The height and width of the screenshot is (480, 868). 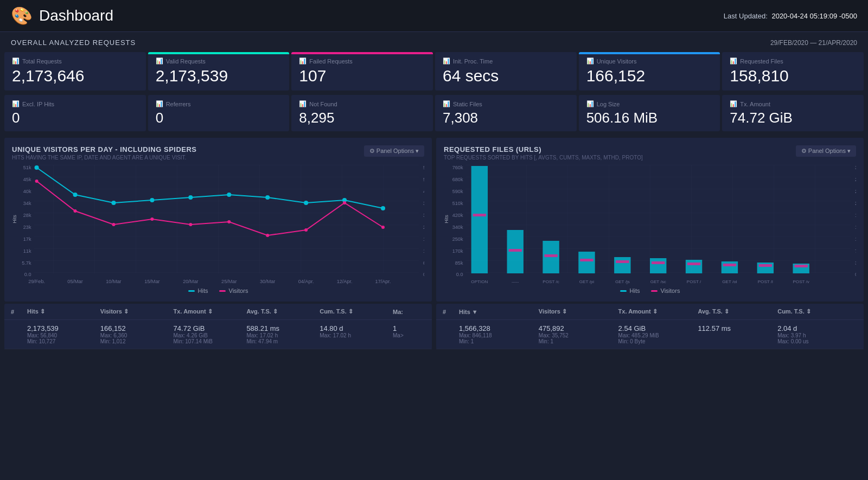 What do you see at coordinates (394, 151) in the screenshot?
I see `panel-options-button-left: ⚙ Panel Options ▾` at bounding box center [394, 151].